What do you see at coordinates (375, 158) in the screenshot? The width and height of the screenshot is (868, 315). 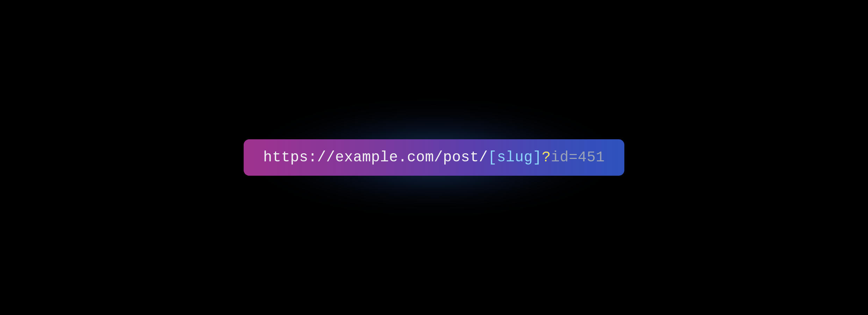 I see `url-base-text: https://example.com/post/` at bounding box center [375, 158].